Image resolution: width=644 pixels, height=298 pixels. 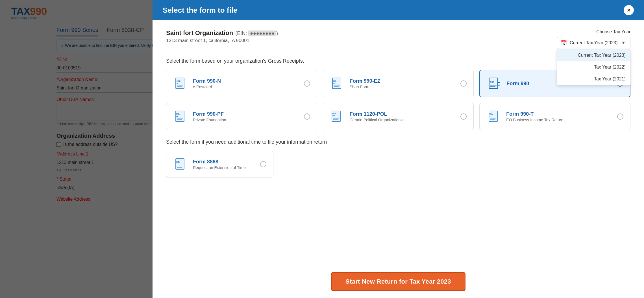 I want to click on org-ein: (EIN: ●●●●●●●●), so click(x=256, y=33).